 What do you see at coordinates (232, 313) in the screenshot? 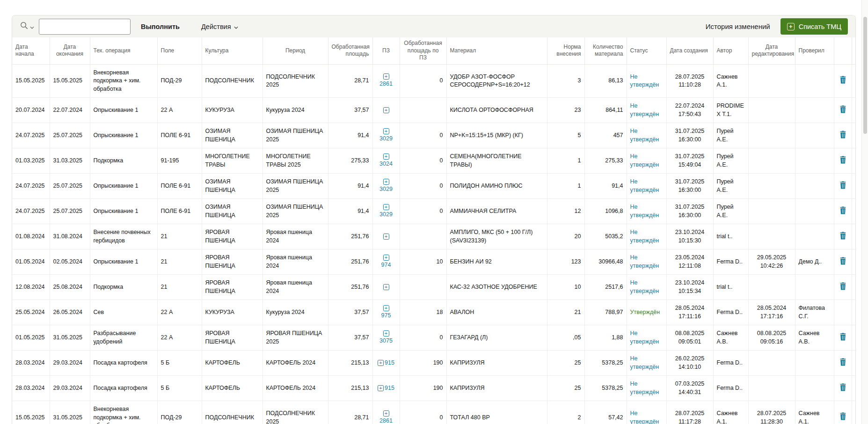
I see `cell-culture: КУКУРУЗА` at bounding box center [232, 313].